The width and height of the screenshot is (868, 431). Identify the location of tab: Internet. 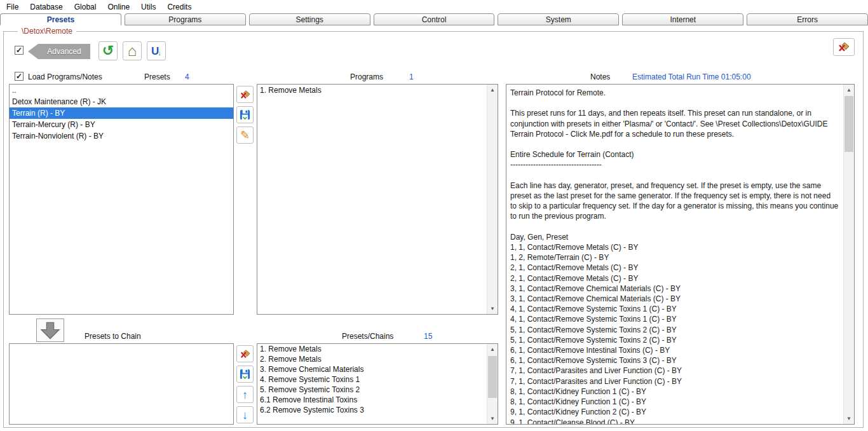
(682, 19).